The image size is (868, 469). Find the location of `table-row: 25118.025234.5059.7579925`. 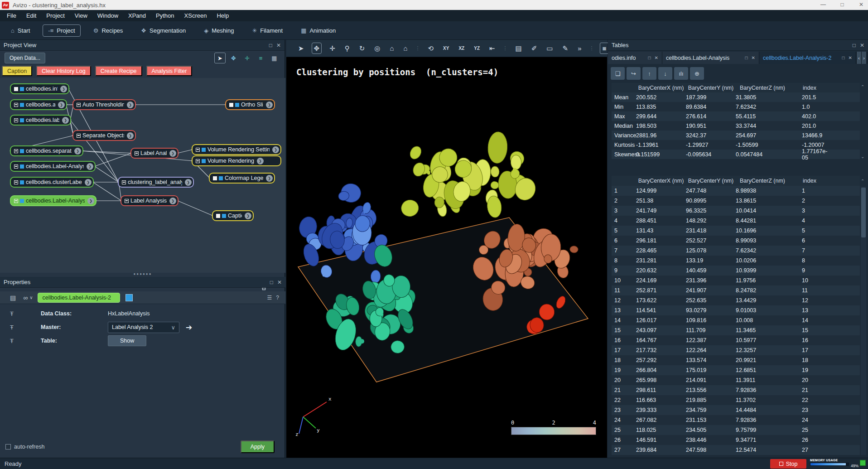

table-row: 25118.025234.5059.7579925 is located at coordinates (736, 430).